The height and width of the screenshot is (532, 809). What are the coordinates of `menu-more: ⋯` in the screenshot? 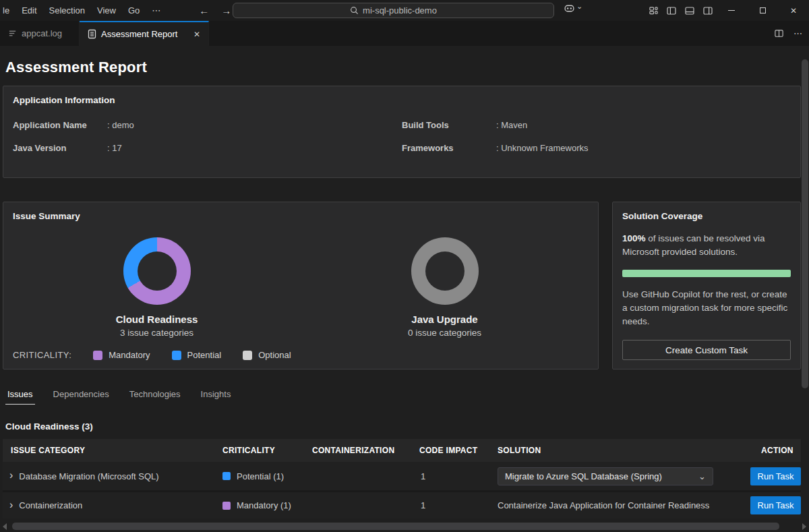 It's located at (156, 11).